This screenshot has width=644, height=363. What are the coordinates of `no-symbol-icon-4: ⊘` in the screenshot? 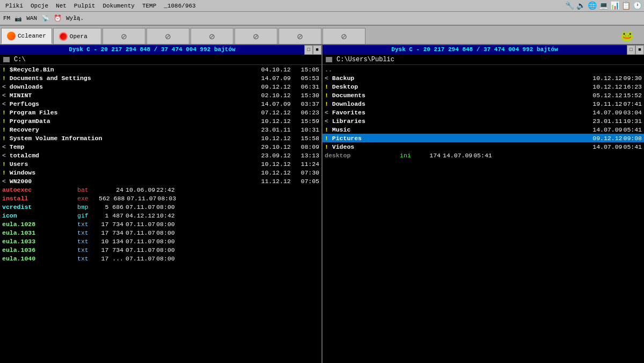 It's located at (255, 37).